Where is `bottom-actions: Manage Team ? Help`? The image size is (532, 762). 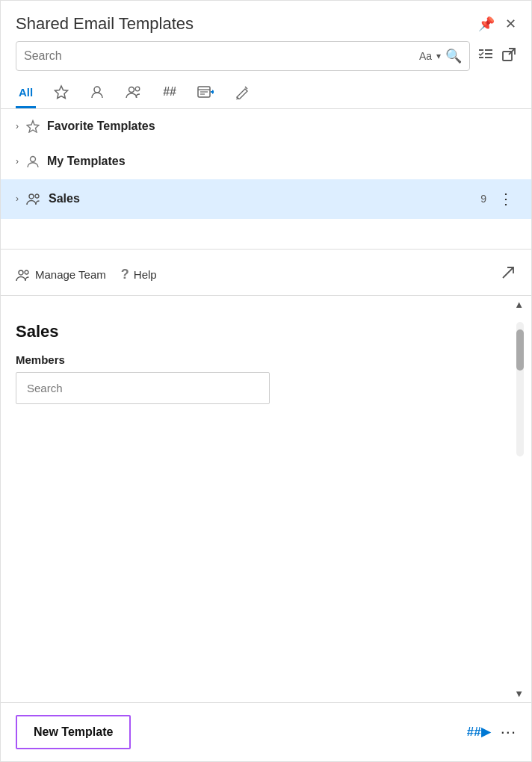
bottom-actions: Manage Team ? Help is located at coordinates (266, 276).